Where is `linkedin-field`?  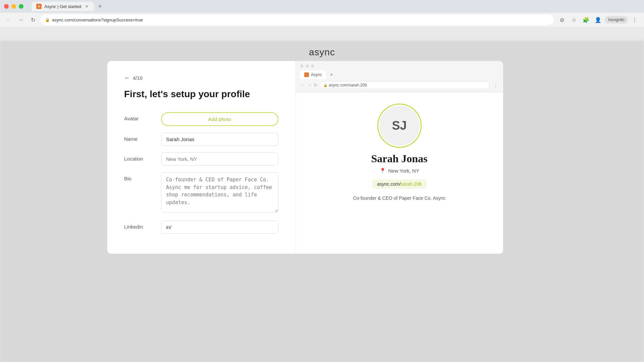 linkedin-field is located at coordinates (220, 227).